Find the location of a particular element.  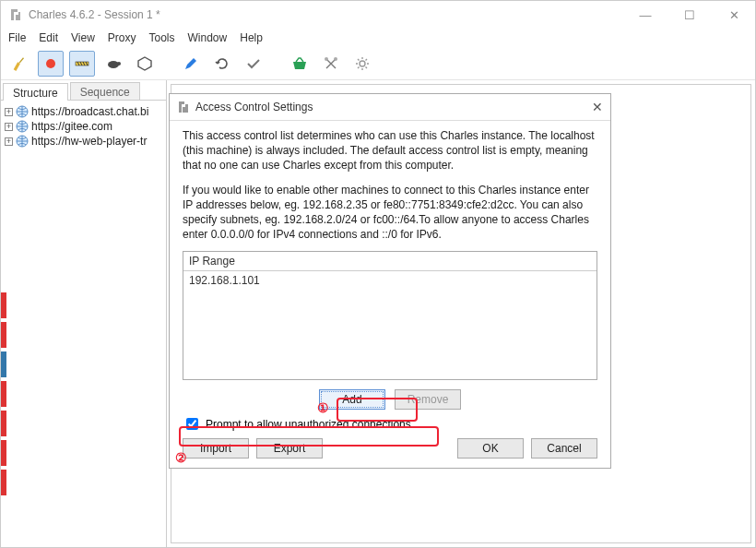

structure-tree: + https://broadcast.chat.bi + https://gi… is located at coordinates (83, 126).